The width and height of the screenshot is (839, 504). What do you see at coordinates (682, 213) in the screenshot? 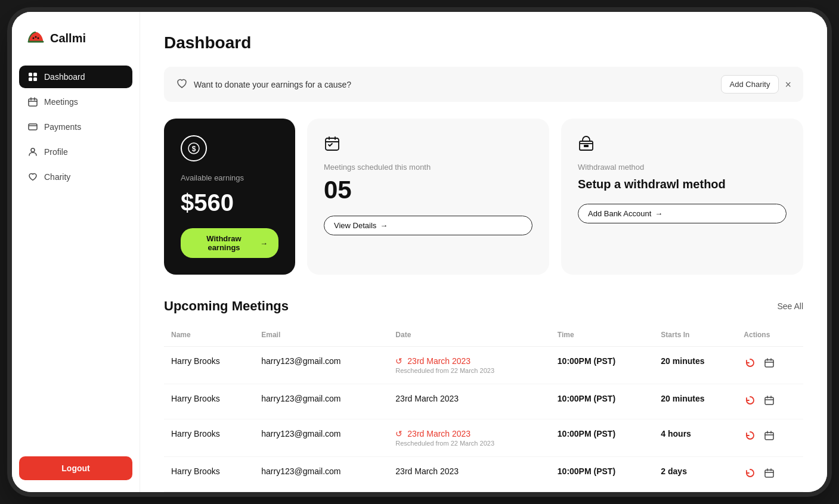
I see `add-bank-account-button: Add Bank Account →` at bounding box center [682, 213].